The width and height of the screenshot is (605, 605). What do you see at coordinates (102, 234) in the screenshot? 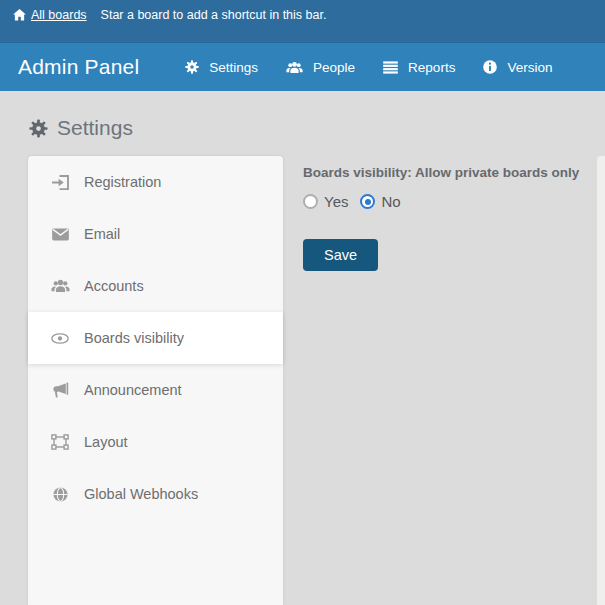
I see `sidebar-item-label: Email` at bounding box center [102, 234].